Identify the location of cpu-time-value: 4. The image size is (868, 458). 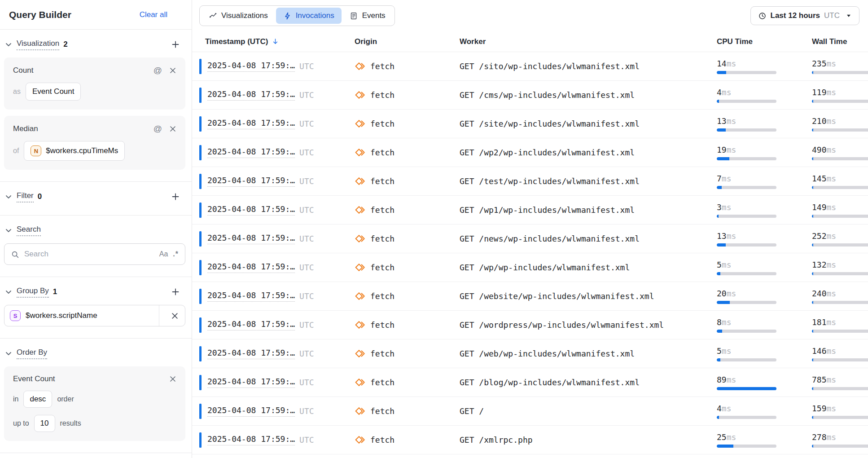
(719, 409).